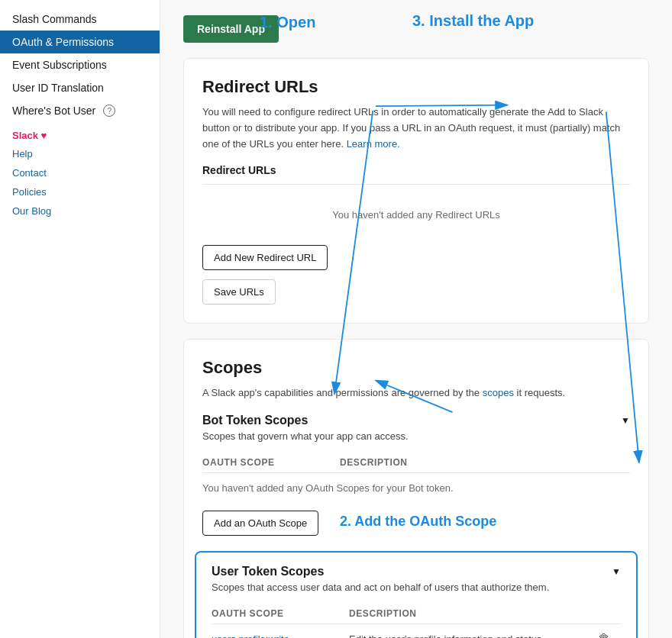 The width and height of the screenshot is (672, 638). I want to click on chevron-down-icon-user: ▼, so click(616, 572).